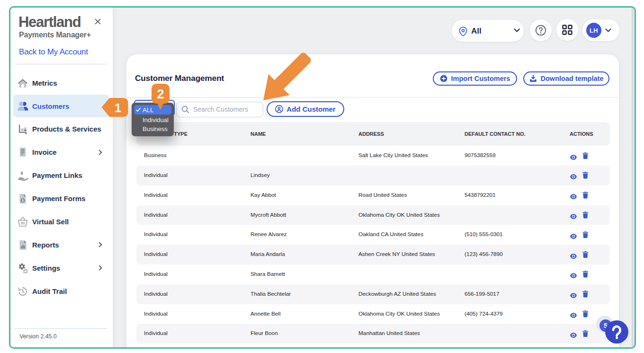 The height and width of the screenshot is (353, 644). I want to click on svg-text: 1, so click(118, 108).